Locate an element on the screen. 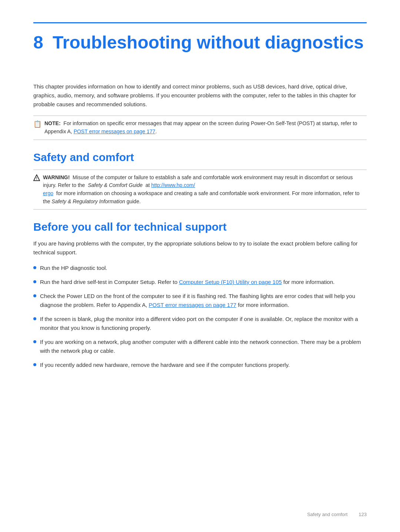 The image size is (400, 532). chapter-title: 8 Troubleshooting without diagnostics is located at coordinates (200, 42).